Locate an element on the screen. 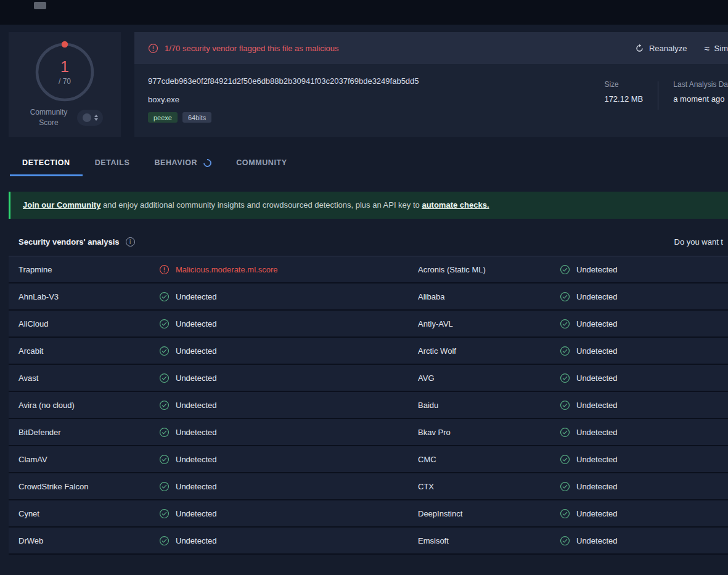 Image resolution: width=728 pixels, height=575 pixels. analysis-header: Security vendors' analysis i Do you want… is located at coordinates (369, 242).